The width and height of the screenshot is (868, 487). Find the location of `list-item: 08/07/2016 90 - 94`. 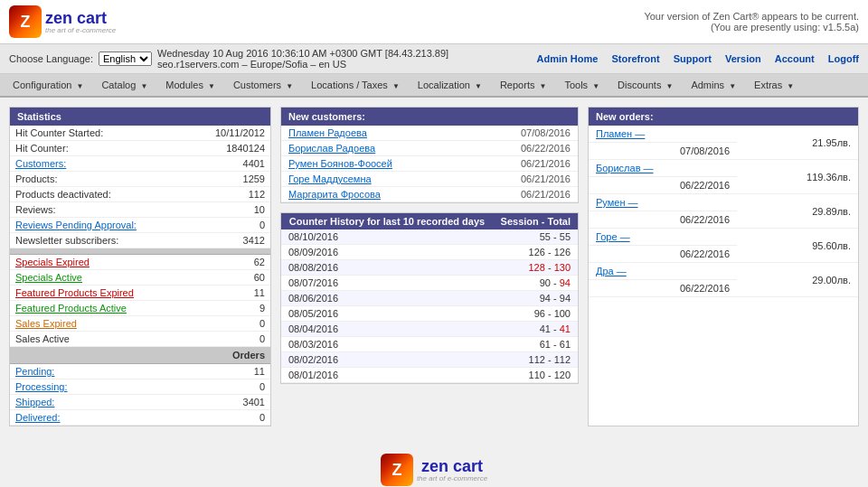

list-item: 08/07/2016 90 - 94 is located at coordinates (429, 284).